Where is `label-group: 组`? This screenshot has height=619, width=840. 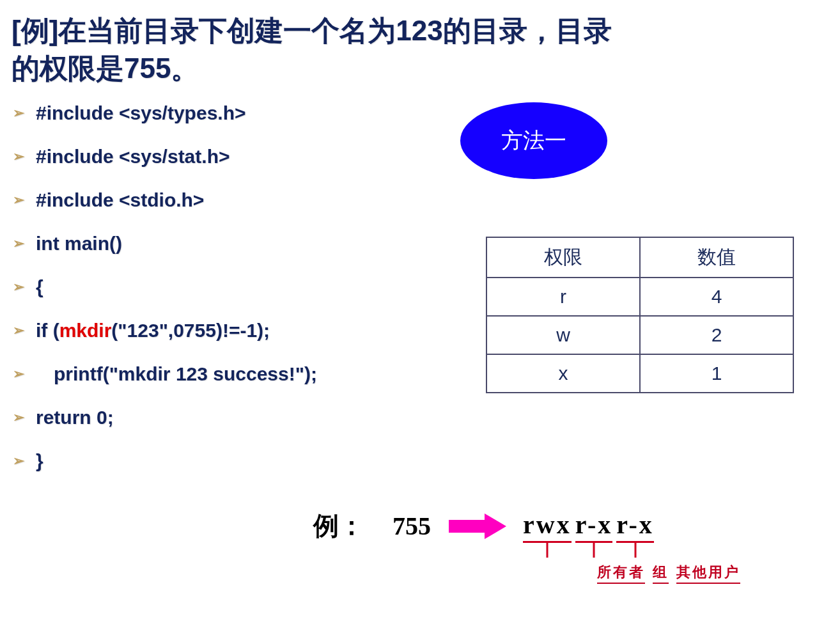
label-group: 组 is located at coordinates (661, 573).